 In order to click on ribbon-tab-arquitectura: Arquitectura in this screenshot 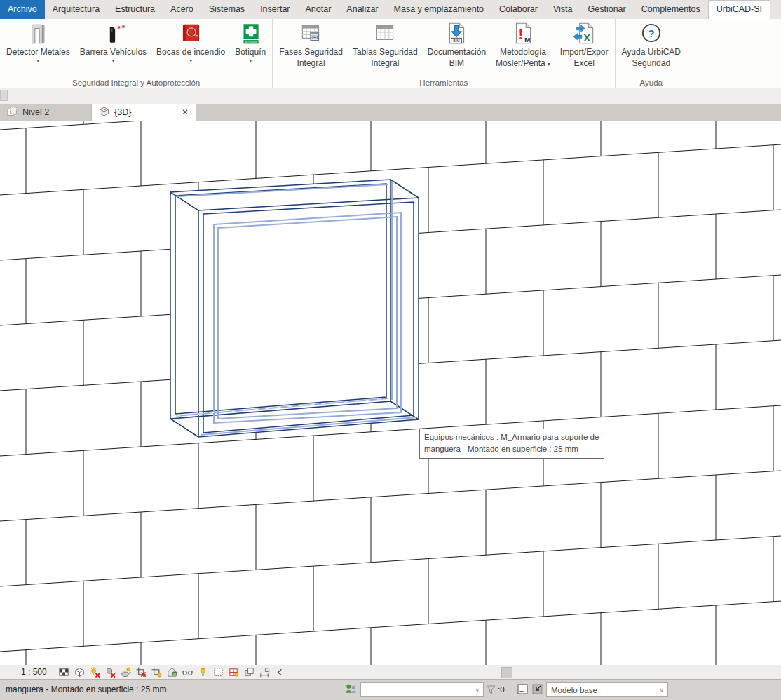, I will do `click(76, 10)`.